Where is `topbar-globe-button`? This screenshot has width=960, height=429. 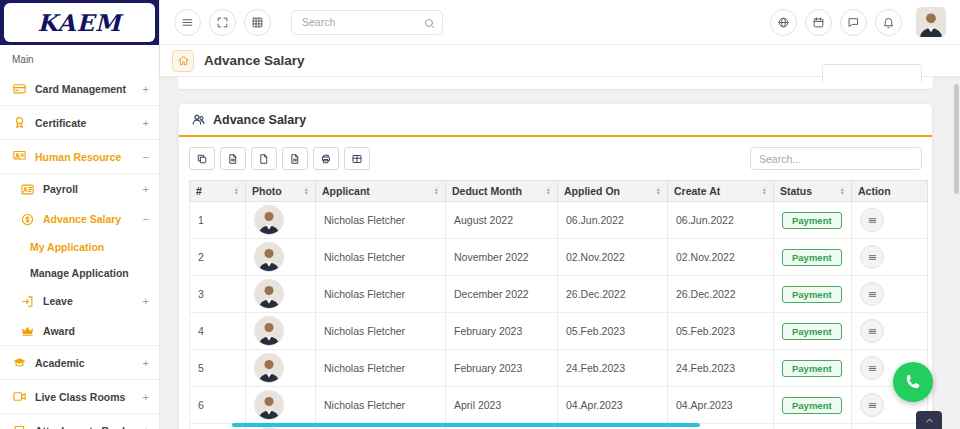 topbar-globe-button is located at coordinates (784, 22).